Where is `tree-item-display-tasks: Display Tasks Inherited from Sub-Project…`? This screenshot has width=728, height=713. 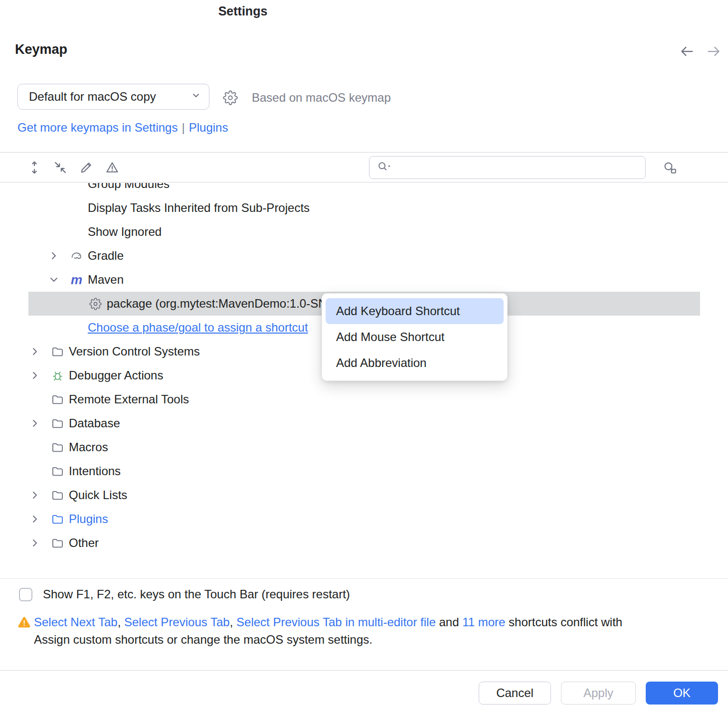 tree-item-display-tasks: Display Tasks Inherited from Sub-Project… is located at coordinates (364, 208).